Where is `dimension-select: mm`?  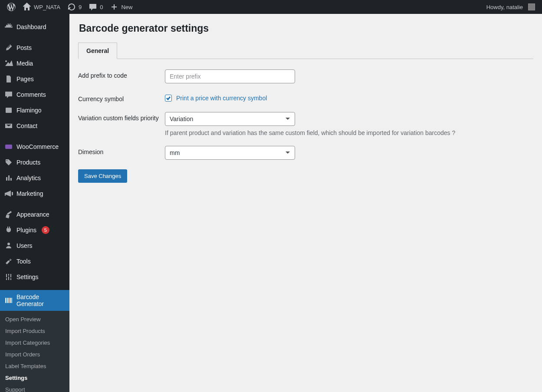
dimension-select: mm is located at coordinates (230, 153).